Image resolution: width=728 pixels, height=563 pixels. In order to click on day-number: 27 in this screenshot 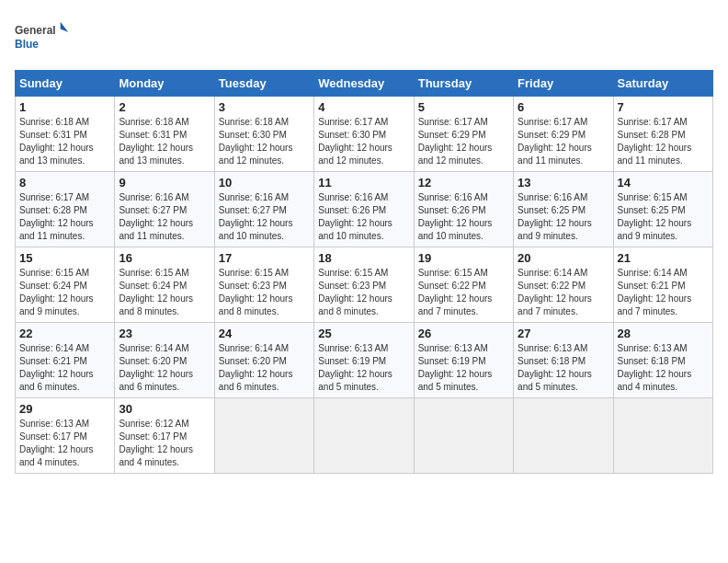, I will do `click(563, 333)`.